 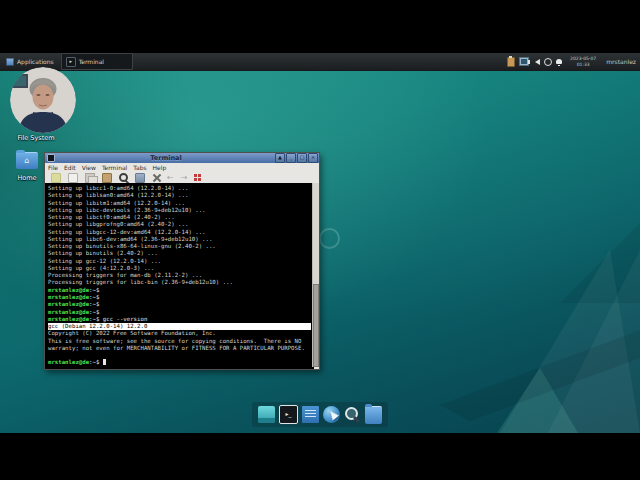 I want to click on search-icon, so click(x=124, y=178).